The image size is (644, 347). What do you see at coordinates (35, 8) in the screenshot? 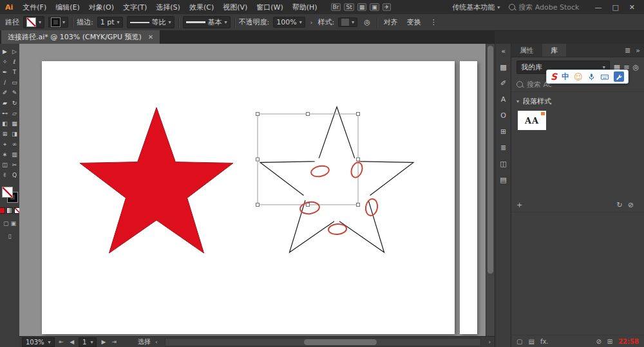
I see `menu-item: 文件(F)` at bounding box center [35, 8].